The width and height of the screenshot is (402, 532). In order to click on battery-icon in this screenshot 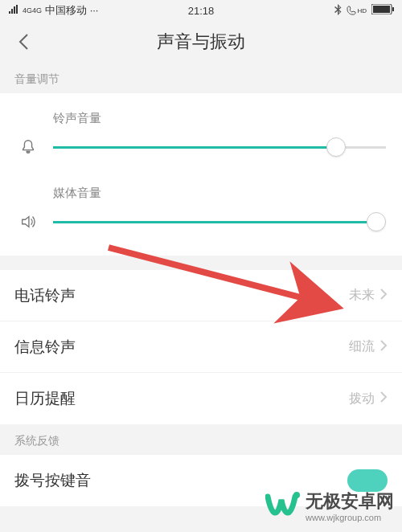, I will do `click(383, 10)`.